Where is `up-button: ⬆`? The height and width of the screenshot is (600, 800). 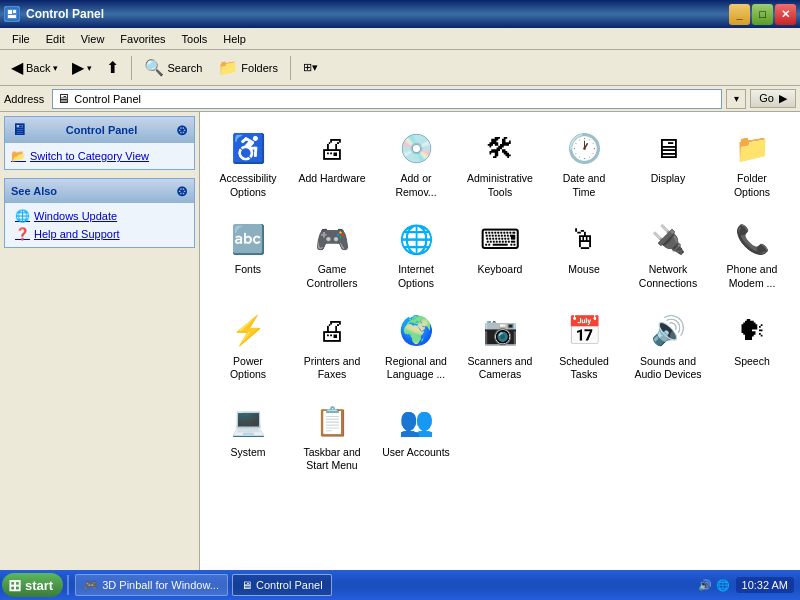 up-button: ⬆ is located at coordinates (112, 68).